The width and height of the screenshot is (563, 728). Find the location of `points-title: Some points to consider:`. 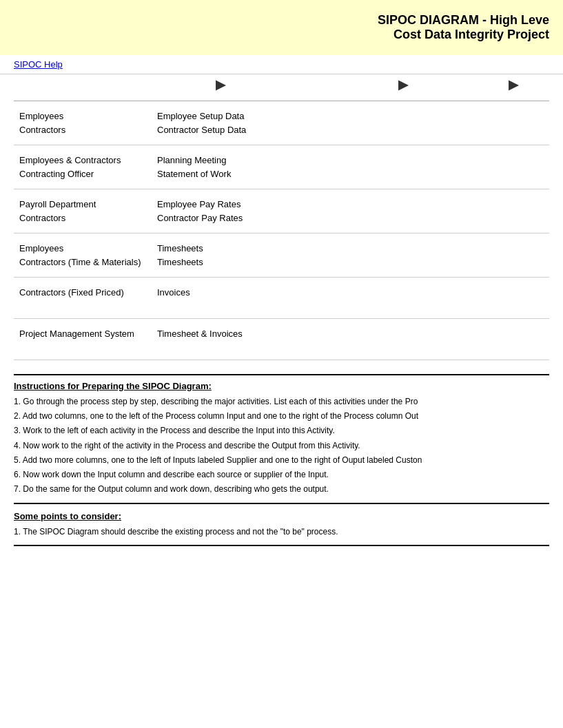

points-title: Some points to consider: is located at coordinates (281, 517).